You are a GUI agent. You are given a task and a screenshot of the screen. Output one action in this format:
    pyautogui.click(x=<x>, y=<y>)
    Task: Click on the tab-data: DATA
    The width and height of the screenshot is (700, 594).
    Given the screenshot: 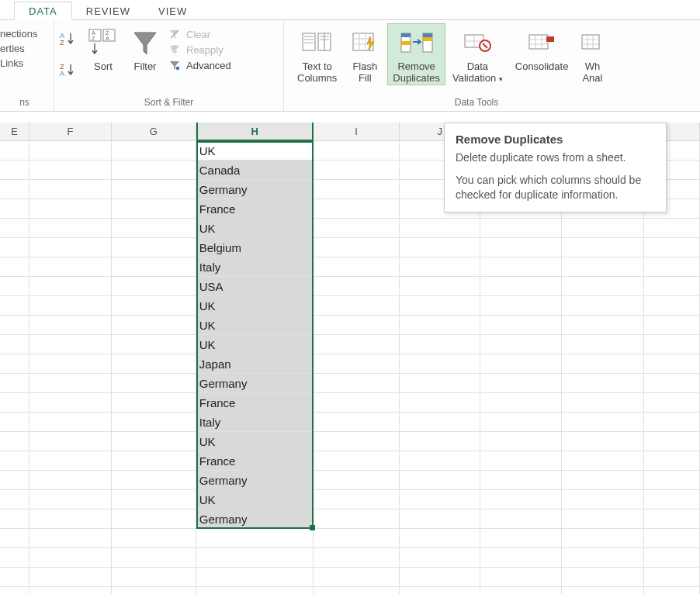 What is the action you would take?
    pyautogui.click(x=43, y=11)
    